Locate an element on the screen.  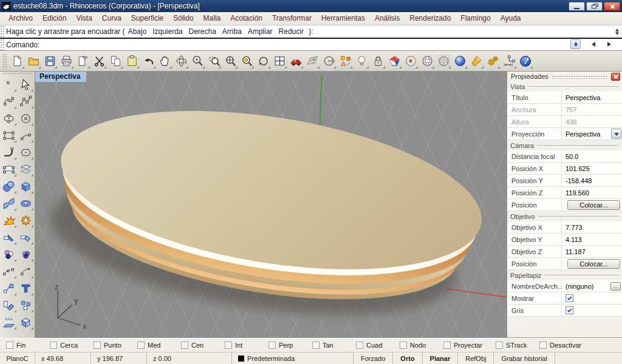
zoom-extents-button is located at coordinates (230, 61).